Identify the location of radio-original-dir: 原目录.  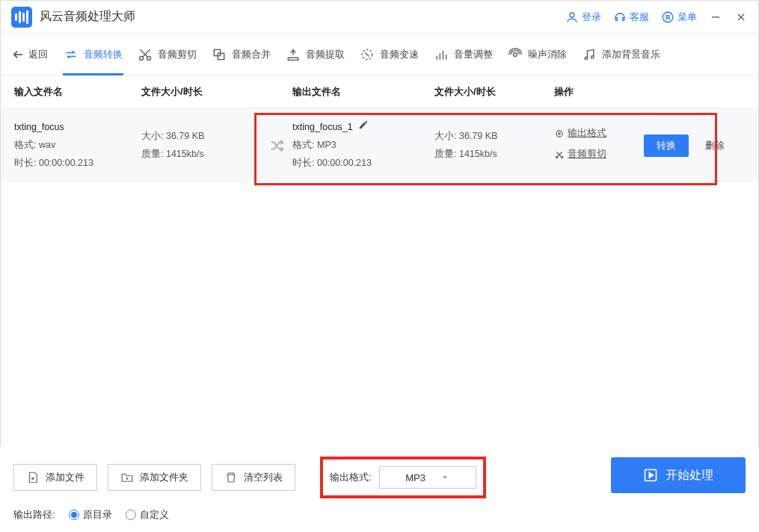
(90, 515).